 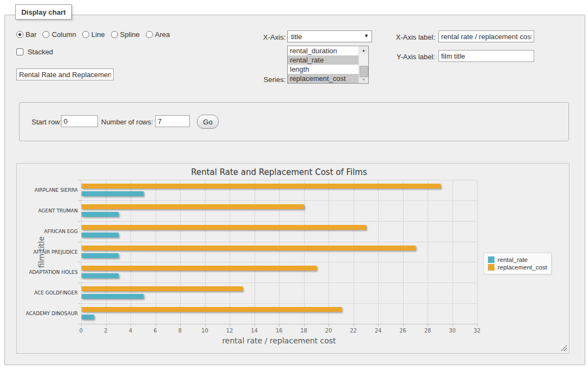 I want to click on stacked-checkbox, so click(x=20, y=52).